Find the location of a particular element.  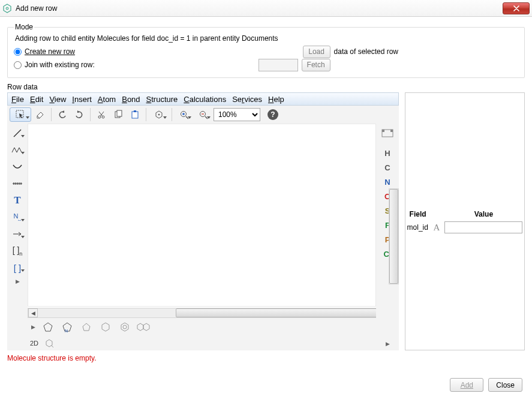

zoom-out-button is located at coordinates (203, 115).